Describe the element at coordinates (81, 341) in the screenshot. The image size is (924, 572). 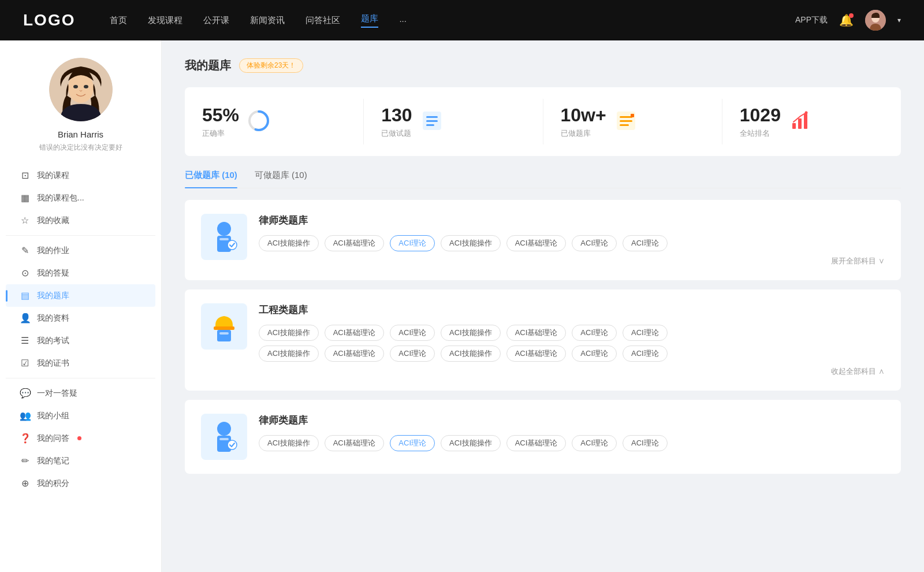
I see `sidebar-item-exam: ☰ 我的考试` at that location.